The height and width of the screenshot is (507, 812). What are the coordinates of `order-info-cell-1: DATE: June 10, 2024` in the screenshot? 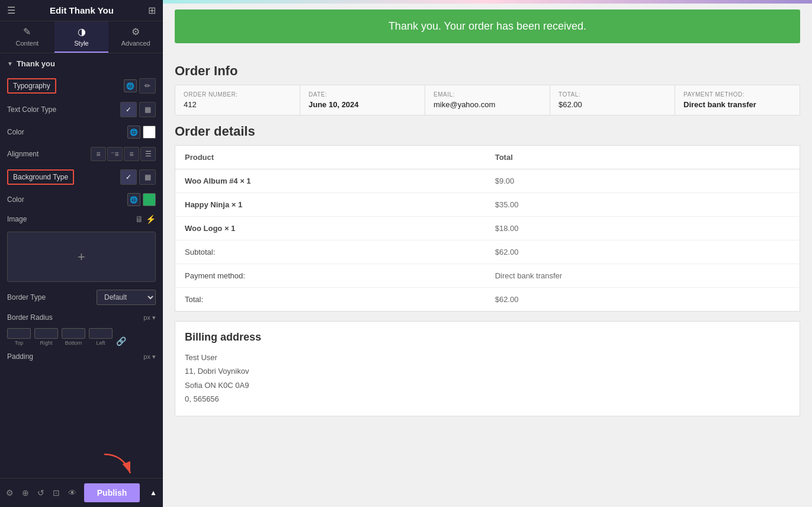 It's located at (362, 100).